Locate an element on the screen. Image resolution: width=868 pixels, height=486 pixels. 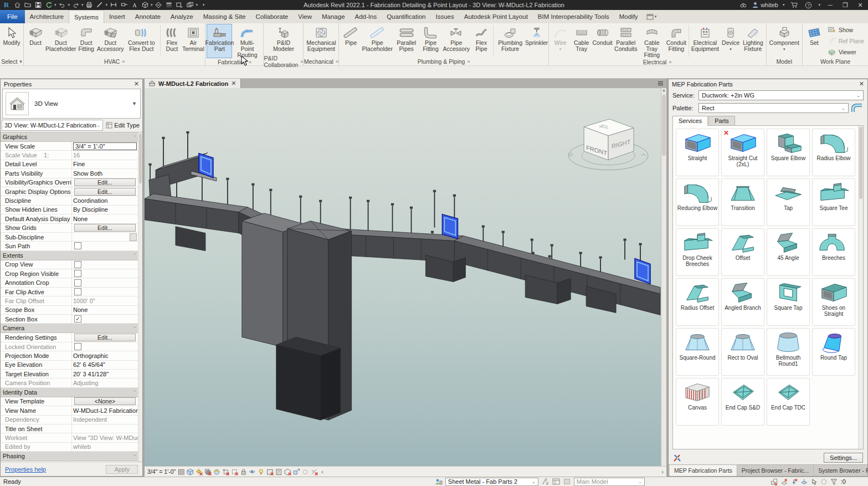
part-end-cap-s-d: End Cap S&D is located at coordinates (743, 402).